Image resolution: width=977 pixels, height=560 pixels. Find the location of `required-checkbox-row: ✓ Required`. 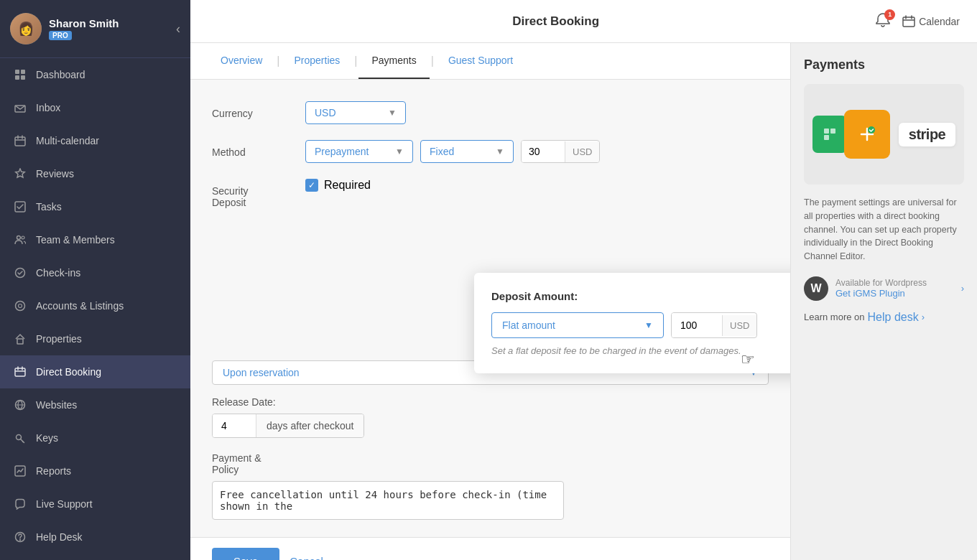

required-checkbox-row: ✓ Required is located at coordinates (338, 185).